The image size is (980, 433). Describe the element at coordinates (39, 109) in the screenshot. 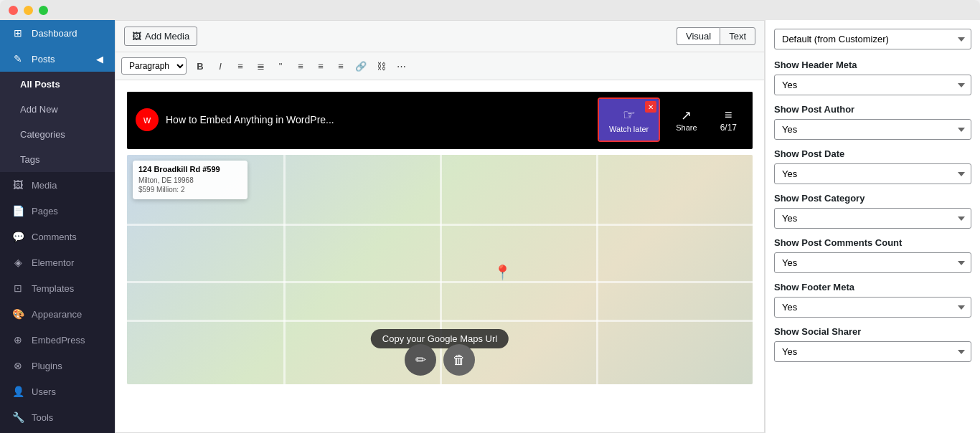

I see `sidebar-label-add-new: Add New` at that location.